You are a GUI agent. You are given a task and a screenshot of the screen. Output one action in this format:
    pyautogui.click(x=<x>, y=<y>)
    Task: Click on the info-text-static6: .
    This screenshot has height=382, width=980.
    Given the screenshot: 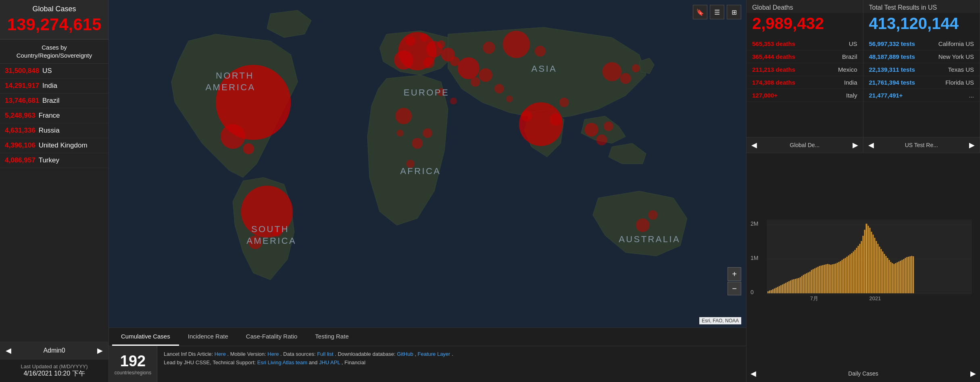 What is the action you would take?
    pyautogui.click(x=452, y=354)
    